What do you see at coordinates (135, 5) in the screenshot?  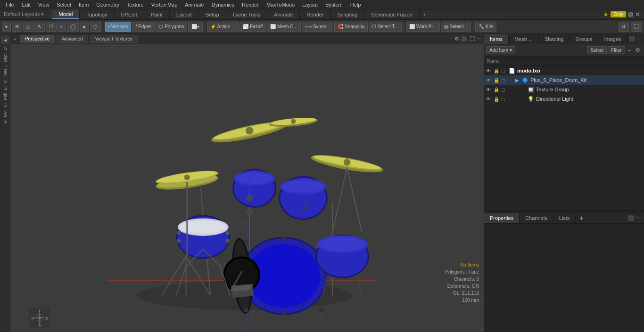 I see `menu-texture: Texture` at bounding box center [135, 5].